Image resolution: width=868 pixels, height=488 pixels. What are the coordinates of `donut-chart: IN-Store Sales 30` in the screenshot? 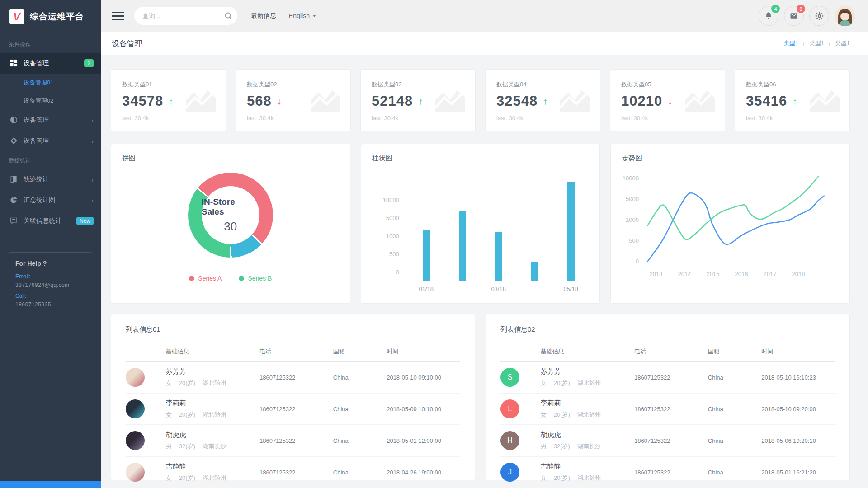 It's located at (231, 215).